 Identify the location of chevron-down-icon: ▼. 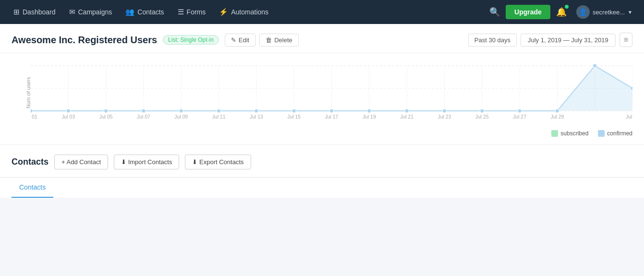
(630, 12).